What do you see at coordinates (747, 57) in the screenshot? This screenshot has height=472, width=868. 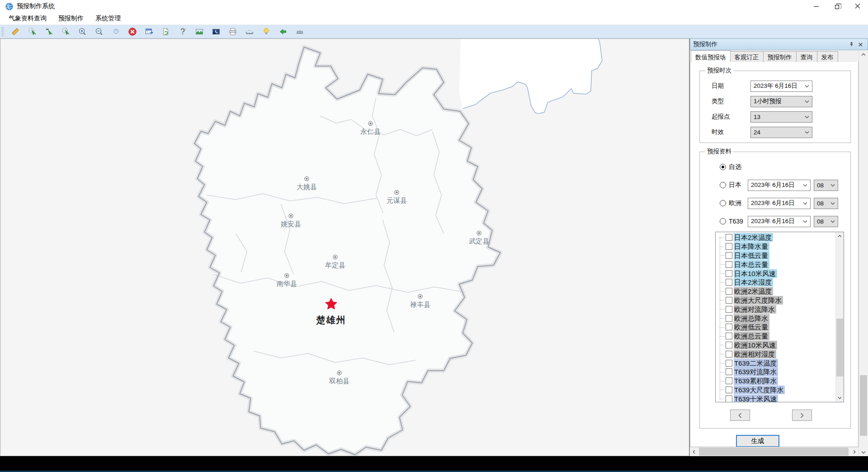 I see `tab-objective-correction: 客观订正` at bounding box center [747, 57].